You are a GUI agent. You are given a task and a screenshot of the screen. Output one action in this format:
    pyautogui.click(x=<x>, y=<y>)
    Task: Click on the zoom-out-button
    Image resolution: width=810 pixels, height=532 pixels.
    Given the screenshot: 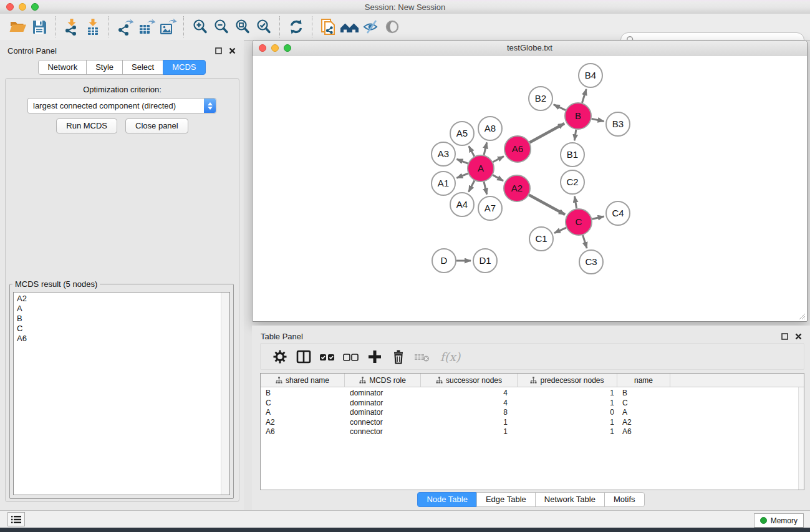 What is the action you would take?
    pyautogui.click(x=221, y=27)
    